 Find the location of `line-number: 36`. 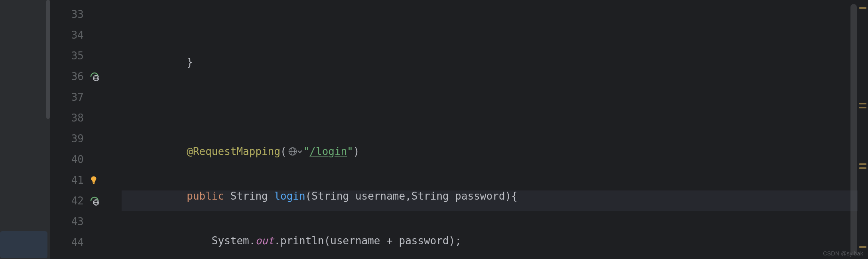

line-number: 36 is located at coordinates (67, 77).